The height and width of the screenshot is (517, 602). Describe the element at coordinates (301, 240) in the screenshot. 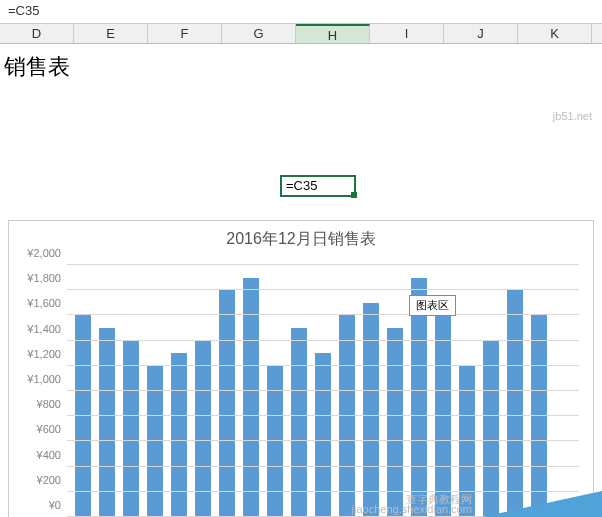

I see `chart-title: 2016年12月日销售表` at that location.